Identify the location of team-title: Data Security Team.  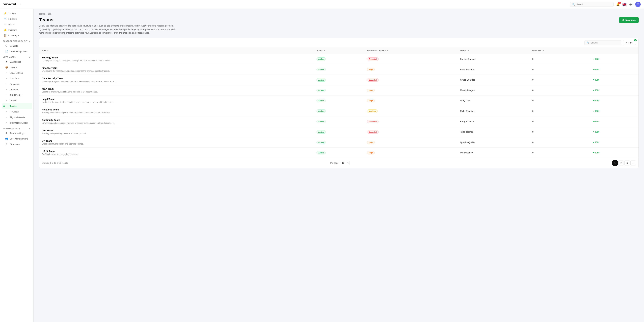
(176, 79).